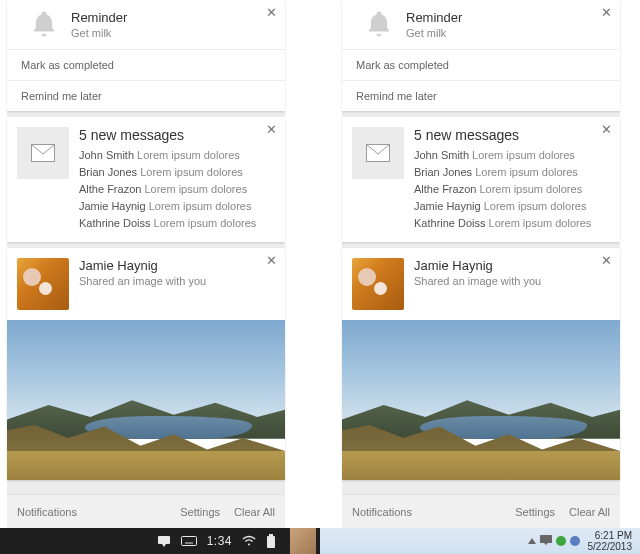 The image size is (640, 554). Describe the element at coordinates (160, 541) in the screenshot. I see `taskbar-chromeos: 1:34` at that location.